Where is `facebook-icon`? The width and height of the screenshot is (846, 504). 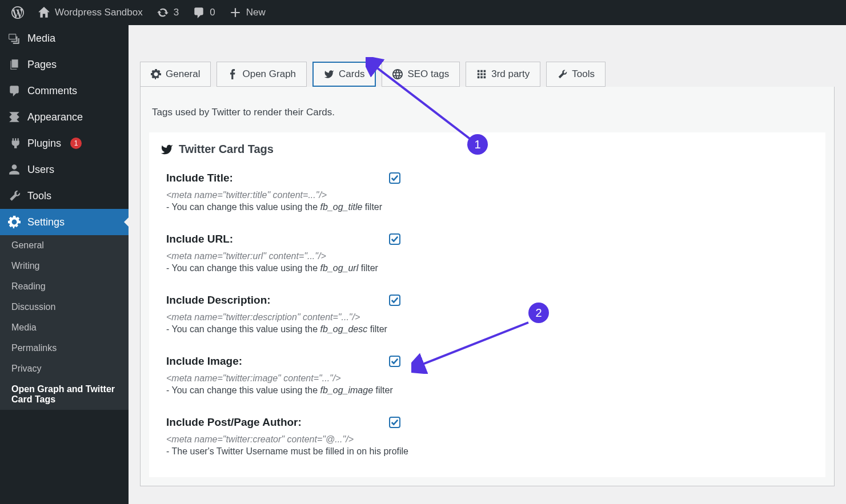
facebook-icon is located at coordinates (232, 74).